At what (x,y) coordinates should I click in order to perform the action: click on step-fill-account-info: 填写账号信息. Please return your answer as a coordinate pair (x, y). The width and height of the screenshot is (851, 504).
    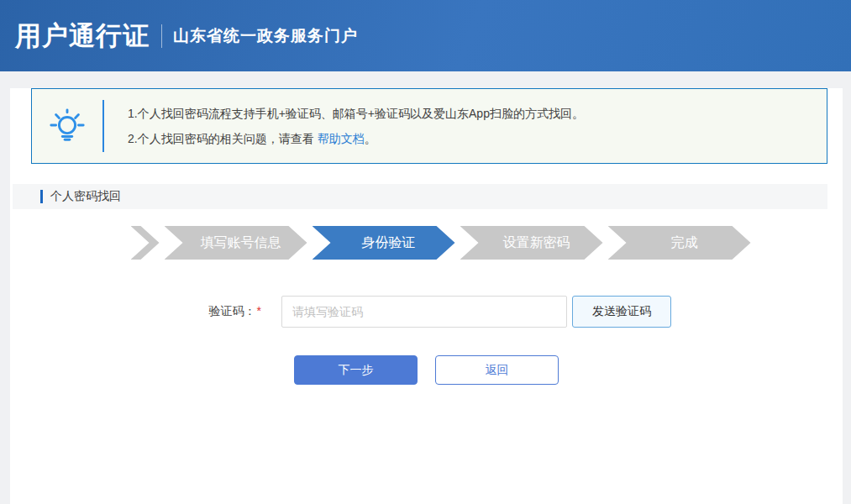
    Looking at the image, I should click on (236, 243).